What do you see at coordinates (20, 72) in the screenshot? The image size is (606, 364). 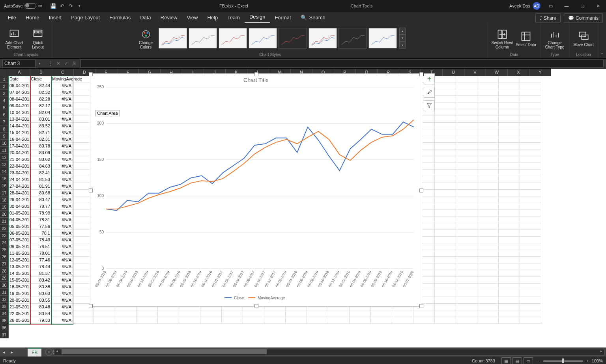 I see `col-header-A: A` at bounding box center [20, 72].